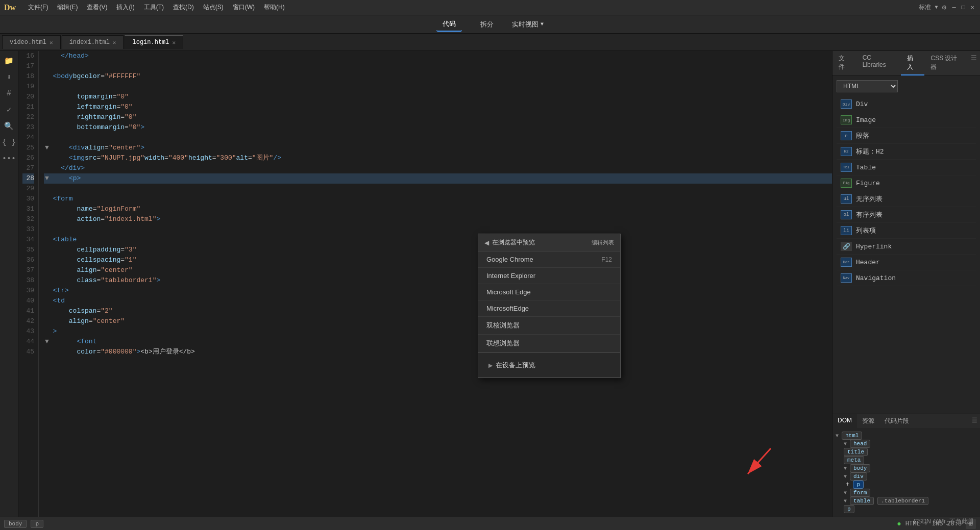  Describe the element at coordinates (154, 42) in the screenshot. I see `tab-login: login.html ✕` at that location.